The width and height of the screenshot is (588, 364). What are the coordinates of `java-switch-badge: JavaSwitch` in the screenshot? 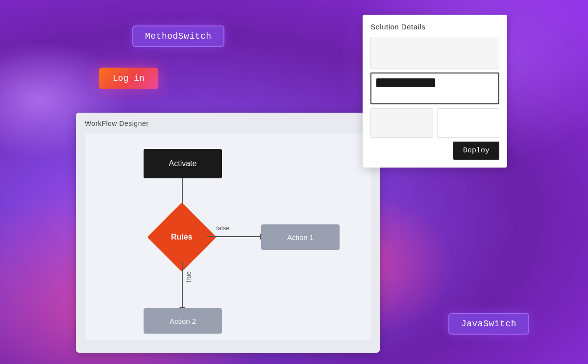 It's located at (489, 324).